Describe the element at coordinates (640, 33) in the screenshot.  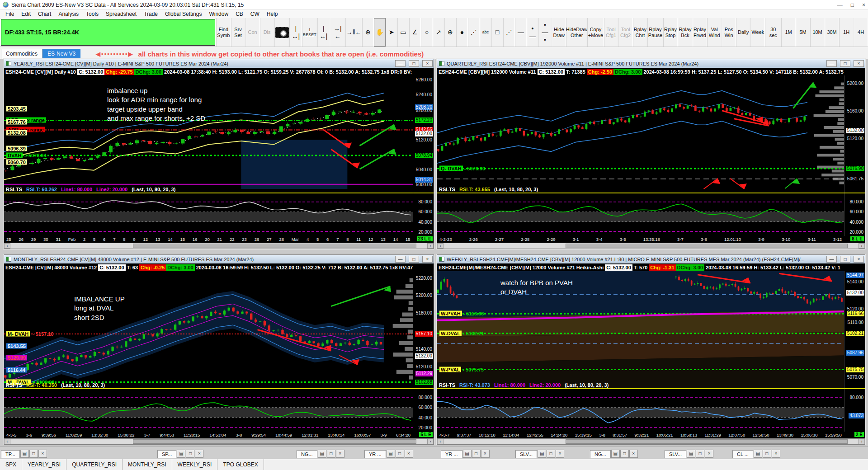
I see `replay-chart-button: Rplay Chrt` at that location.